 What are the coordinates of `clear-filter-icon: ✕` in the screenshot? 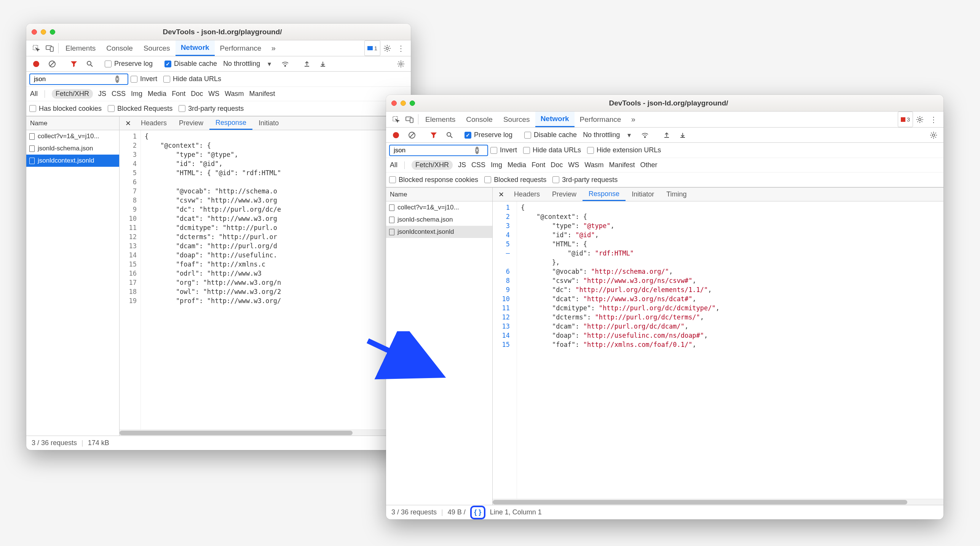 It's located at (117, 79).